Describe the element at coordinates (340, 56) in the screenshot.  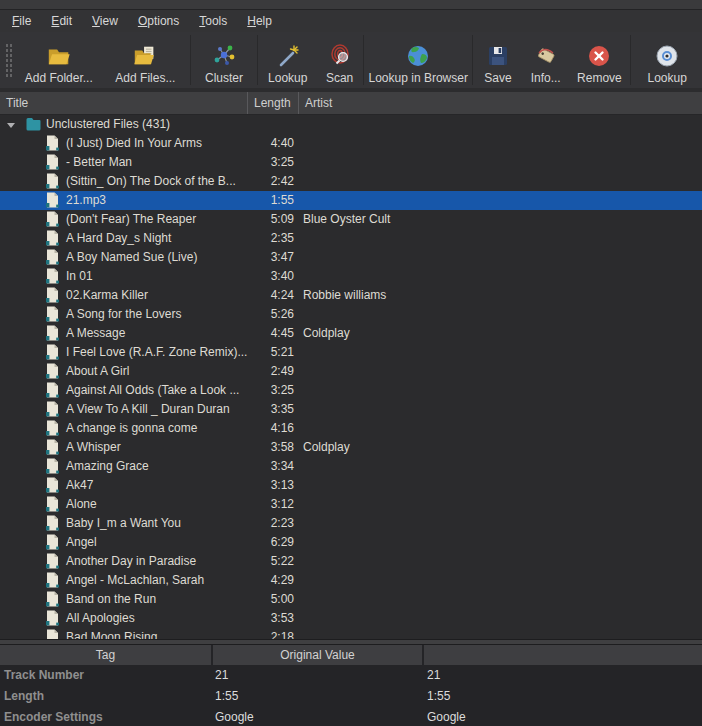
I see `scan-fingerprint-icon` at that location.